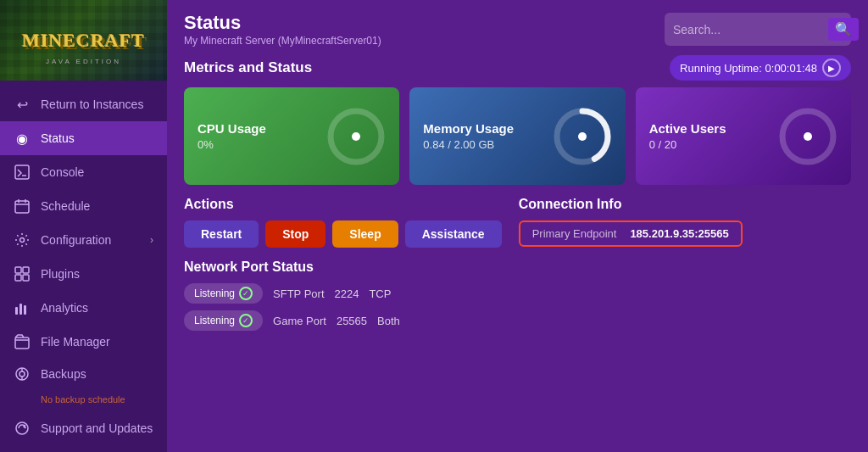  I want to click on uptime-label: Running Uptime: 0:00:01:48, so click(748, 68).